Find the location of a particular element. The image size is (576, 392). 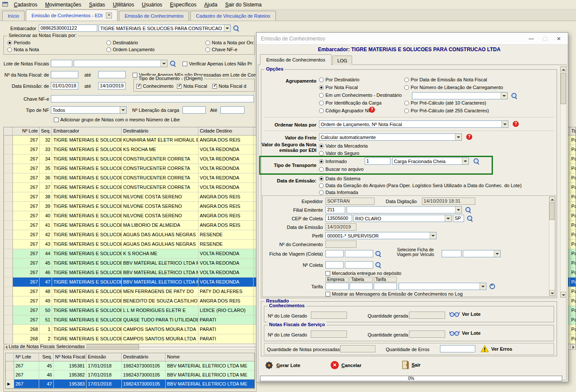

uf-input: SP is located at coordinates (458, 219).